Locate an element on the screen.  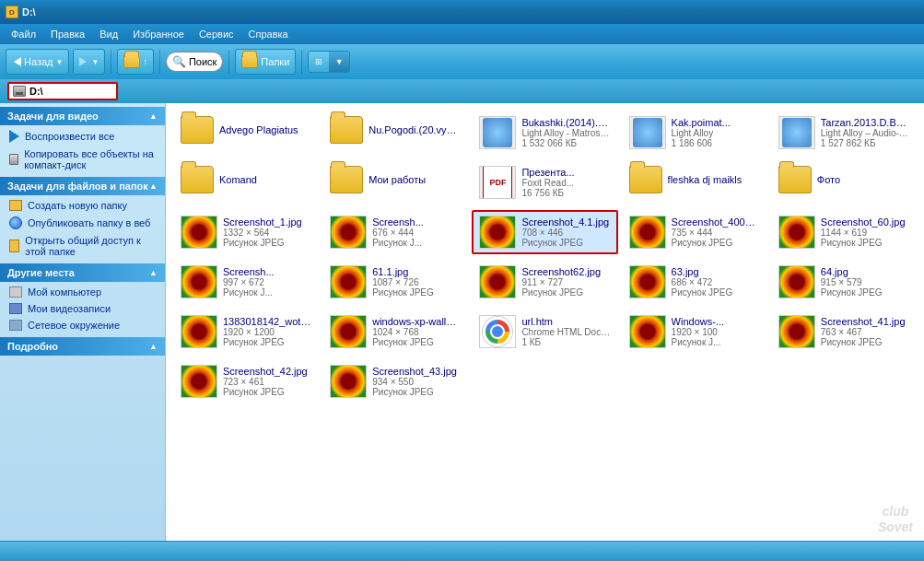
file-item-img64: 64.jpg 915 × 579 Рисунок JPEG is located at coordinates (844, 282).